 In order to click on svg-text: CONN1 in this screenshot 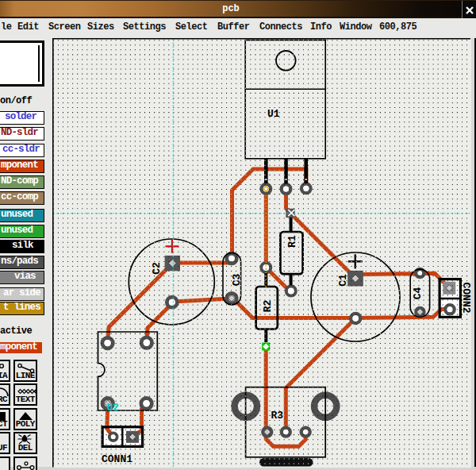, I will do `click(117, 459)`.